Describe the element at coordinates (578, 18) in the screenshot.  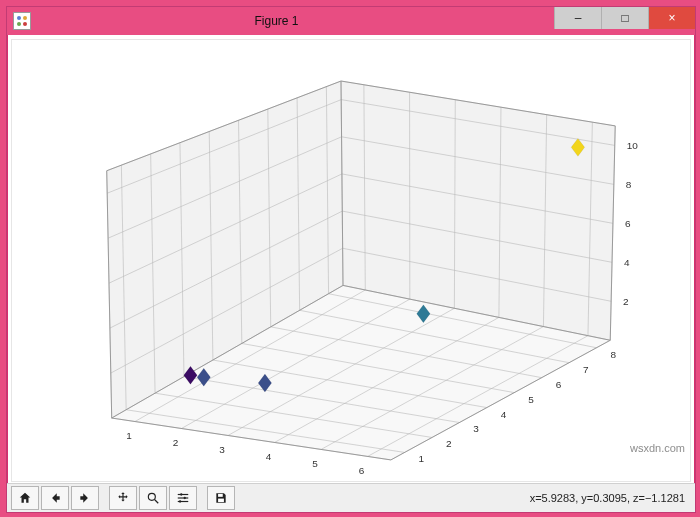
I see `minimize-button: –` at that location.